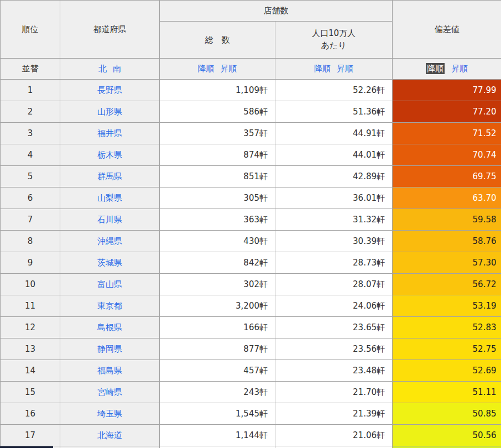  I want to click on prefecture-cell: 福島県, so click(110, 371).